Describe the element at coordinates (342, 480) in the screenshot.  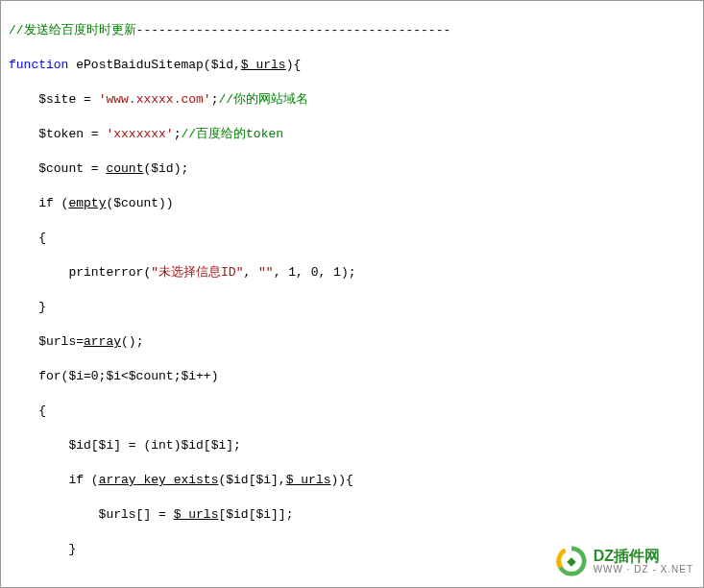
I see `code-text: )){` at that location.